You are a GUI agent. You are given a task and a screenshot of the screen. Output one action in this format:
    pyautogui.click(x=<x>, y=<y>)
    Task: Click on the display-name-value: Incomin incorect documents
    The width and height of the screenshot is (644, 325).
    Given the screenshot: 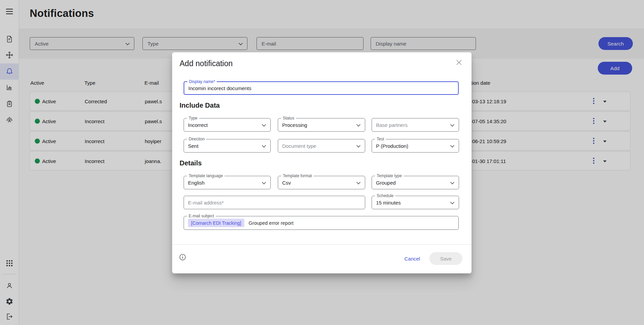 What is the action you would take?
    pyautogui.click(x=220, y=88)
    